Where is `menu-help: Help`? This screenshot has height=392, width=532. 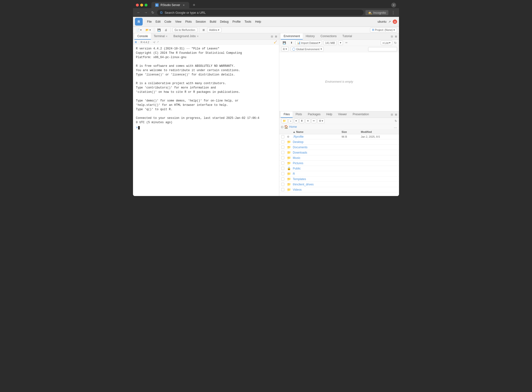 menu-help: Help is located at coordinates (258, 22).